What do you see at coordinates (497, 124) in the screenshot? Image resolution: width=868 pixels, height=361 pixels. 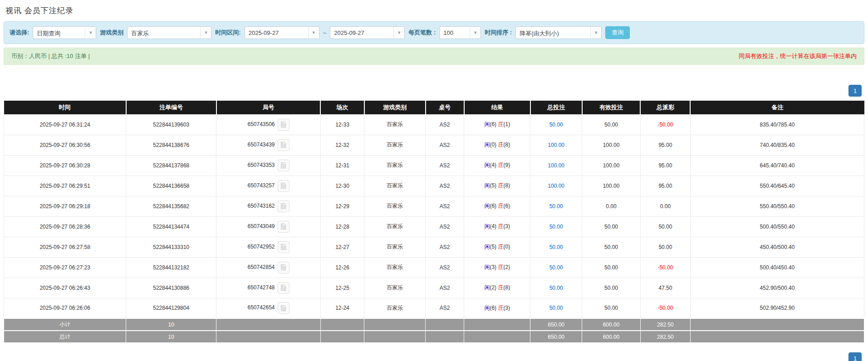 I see `cell-result: 闲(6) 庄(1)` at bounding box center [497, 124].